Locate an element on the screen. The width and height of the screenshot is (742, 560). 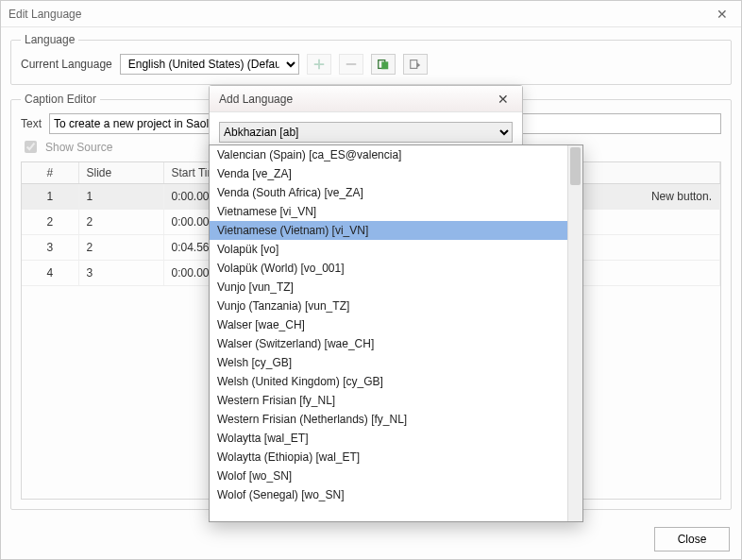
footer: Close is located at coordinates (371, 539).